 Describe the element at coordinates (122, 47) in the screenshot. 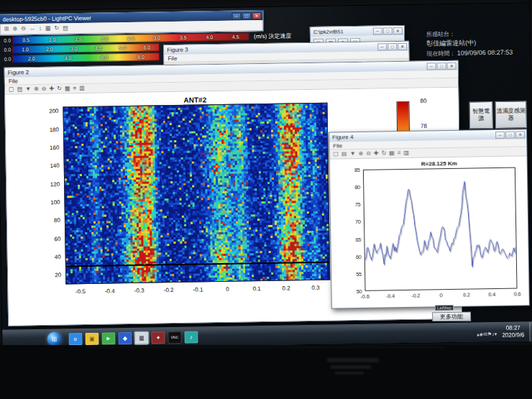

I see `scale-tick-label: 5.0` at that location.